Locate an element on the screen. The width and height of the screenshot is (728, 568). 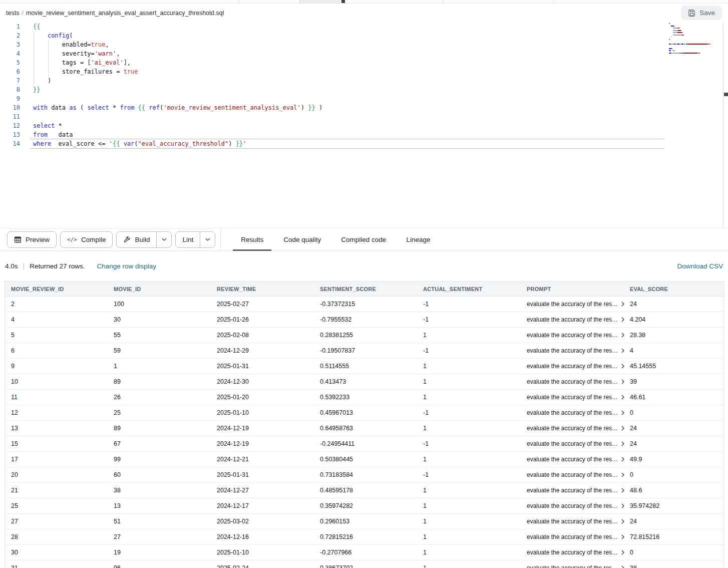
eval-score-cell: 0 is located at coordinates (677, 413).